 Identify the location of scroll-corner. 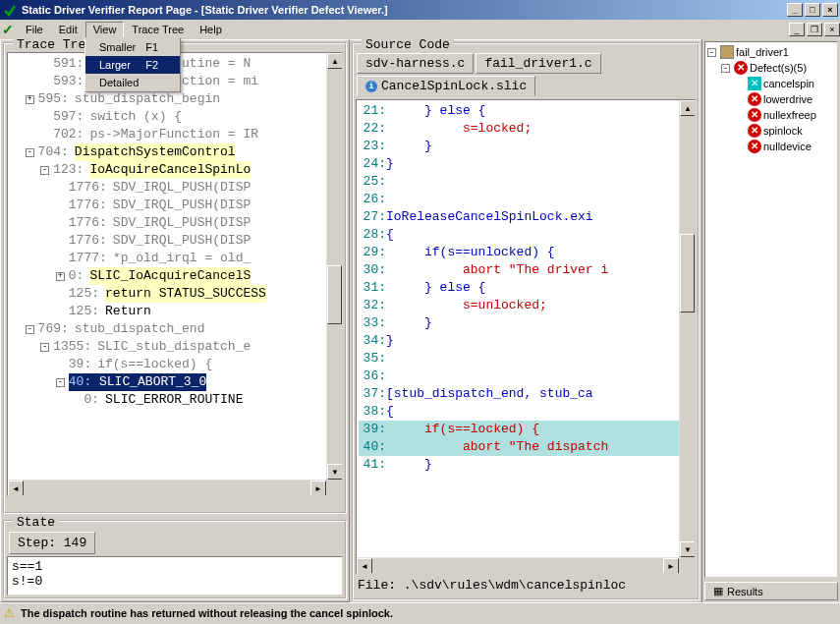
(687, 565).